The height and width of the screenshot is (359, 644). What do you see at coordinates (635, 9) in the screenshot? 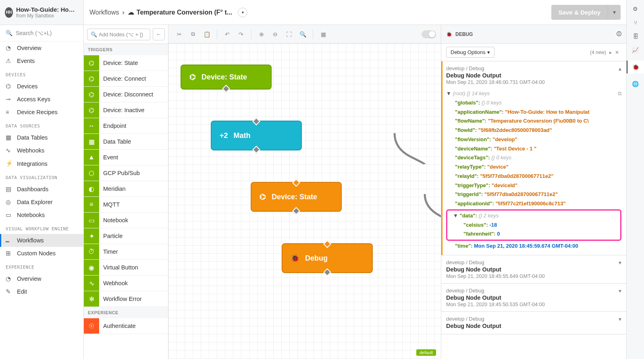
I see `gear-icon: ⚙` at bounding box center [635, 9].